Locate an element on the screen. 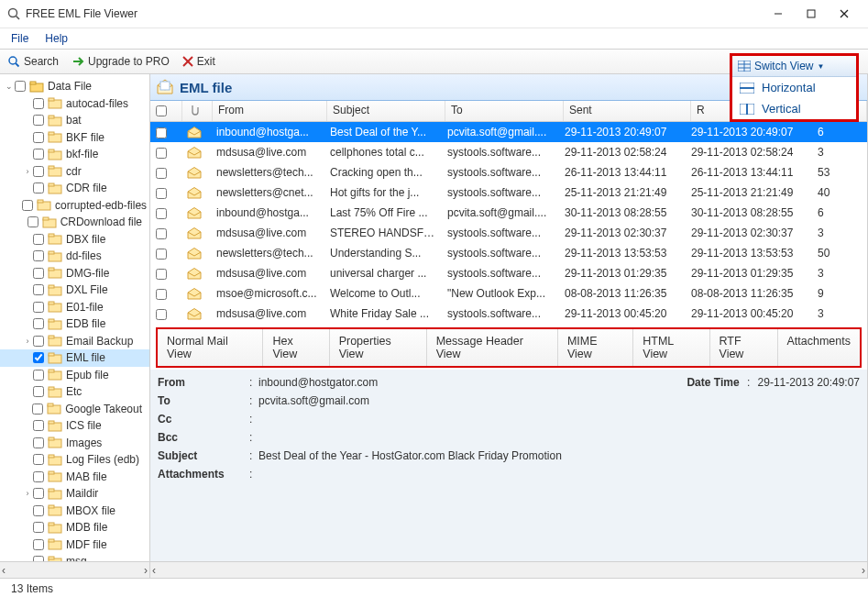 The height and width of the screenshot is (597, 868). tab-message-header-view: Message Header View is located at coordinates (493, 348).